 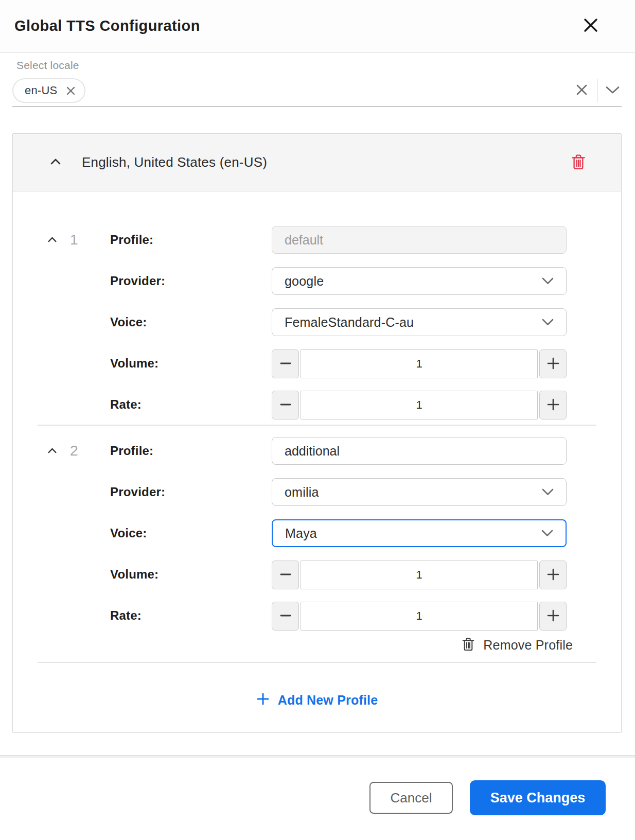 What do you see at coordinates (597, 91) in the screenshot?
I see `locale-select-controls` at bounding box center [597, 91].